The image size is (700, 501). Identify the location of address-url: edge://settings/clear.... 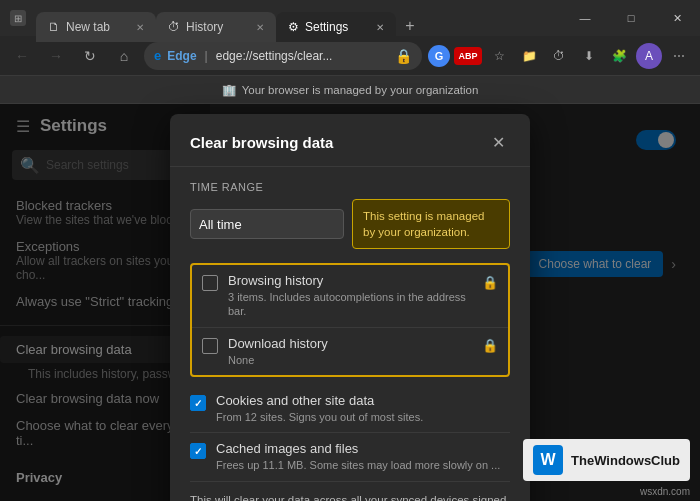
(274, 56).